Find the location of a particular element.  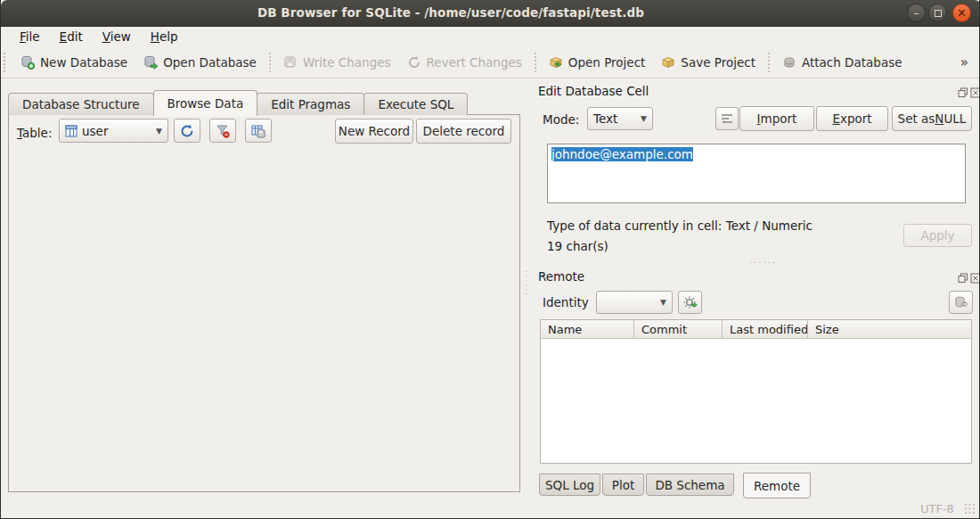

cell-editor-textarea: johndoe@example.com is located at coordinates (756, 173).